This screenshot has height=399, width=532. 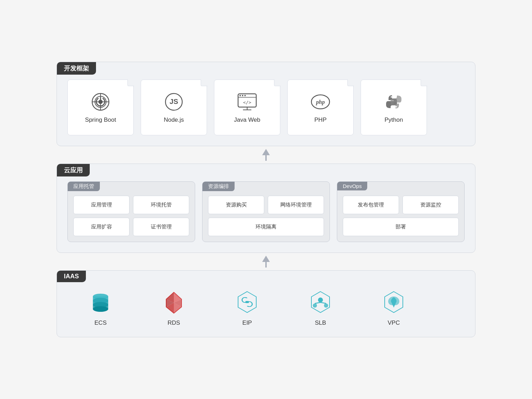 What do you see at coordinates (394, 102) in the screenshot?
I see `python-icon` at bounding box center [394, 102].